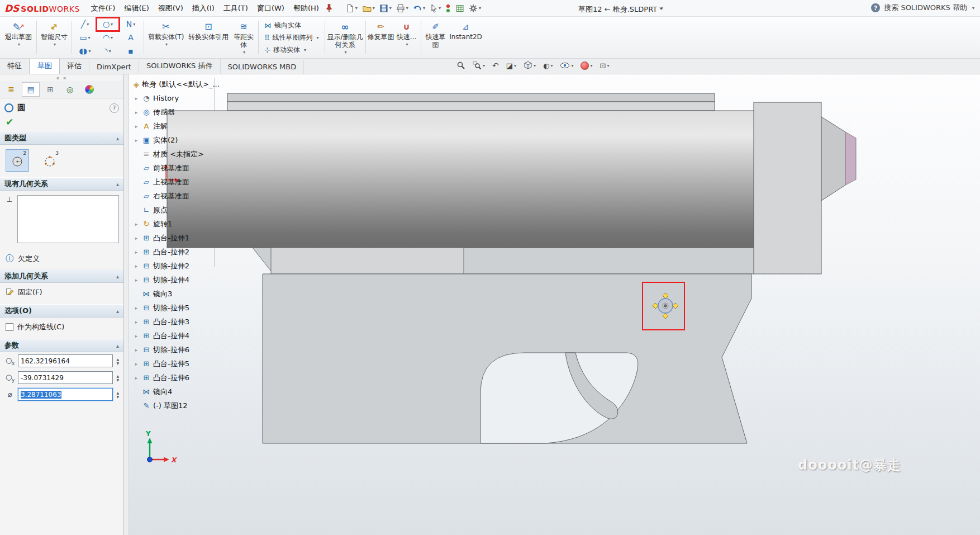 This screenshot has width=980, height=535. I want to click on open-icon: ▾, so click(369, 8).